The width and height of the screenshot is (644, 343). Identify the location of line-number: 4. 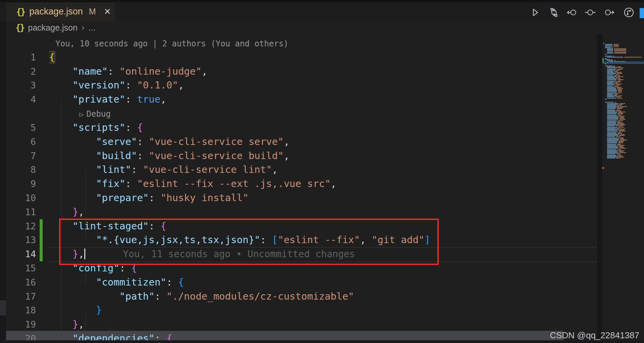
(21, 100).